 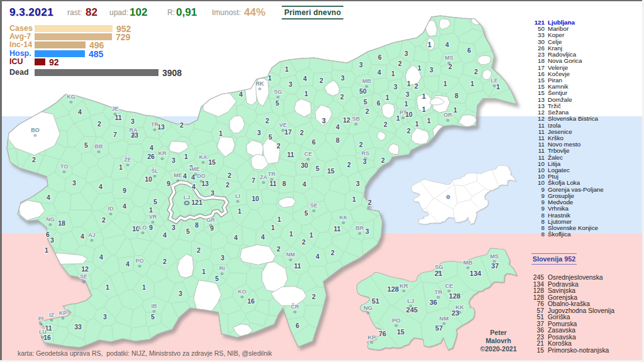 I want to click on svg-text: RS, so click(x=366, y=153).